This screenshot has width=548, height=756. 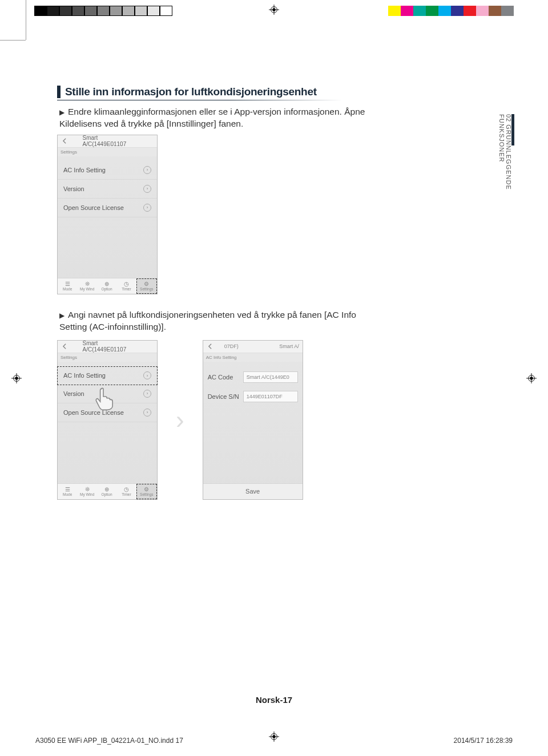 I want to click on device-sn-row: Device S/N 1449E01107DF, so click(x=253, y=397).